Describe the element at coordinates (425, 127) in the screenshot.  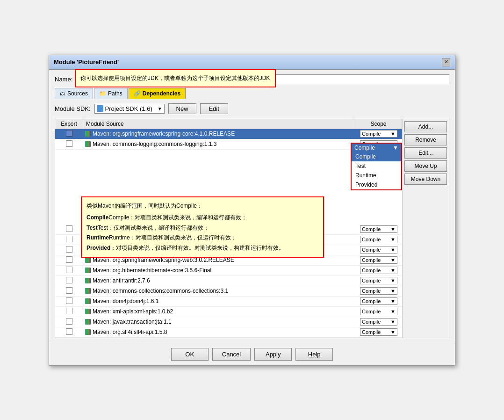
I see `add-button: Add...` at that location.